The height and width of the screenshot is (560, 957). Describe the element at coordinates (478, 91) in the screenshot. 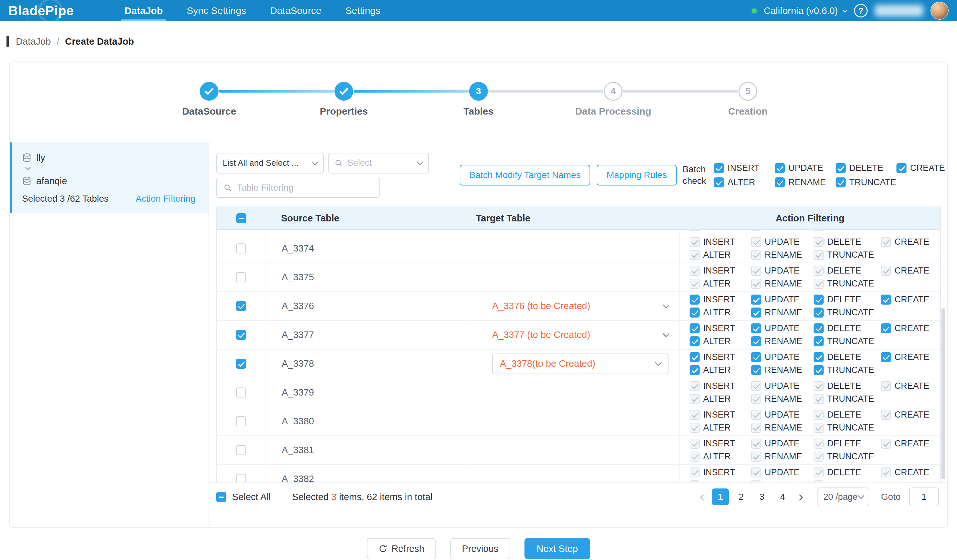

I see `step-circle-tables: 3` at that location.